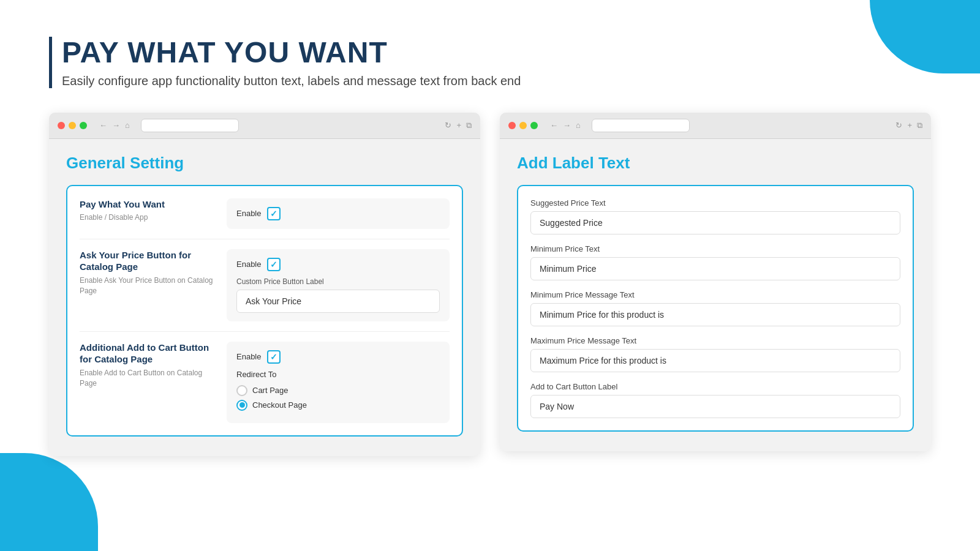 This screenshot has width=980, height=551. Describe the element at coordinates (338, 214) in the screenshot. I see `setting-controls-1: Enable ✓` at that location.